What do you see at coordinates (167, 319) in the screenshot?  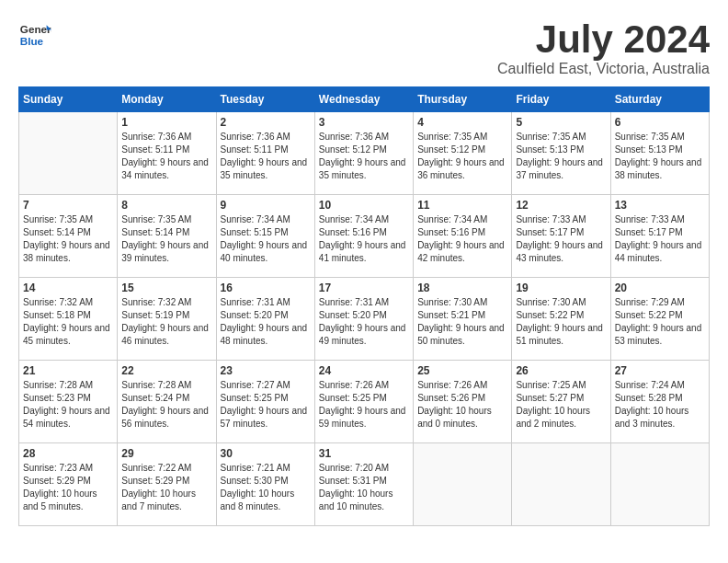 I see `calendar-cell: 15Sunrise: 7:32 AMSunset: 5:19 PMDayligh…` at bounding box center [167, 319].